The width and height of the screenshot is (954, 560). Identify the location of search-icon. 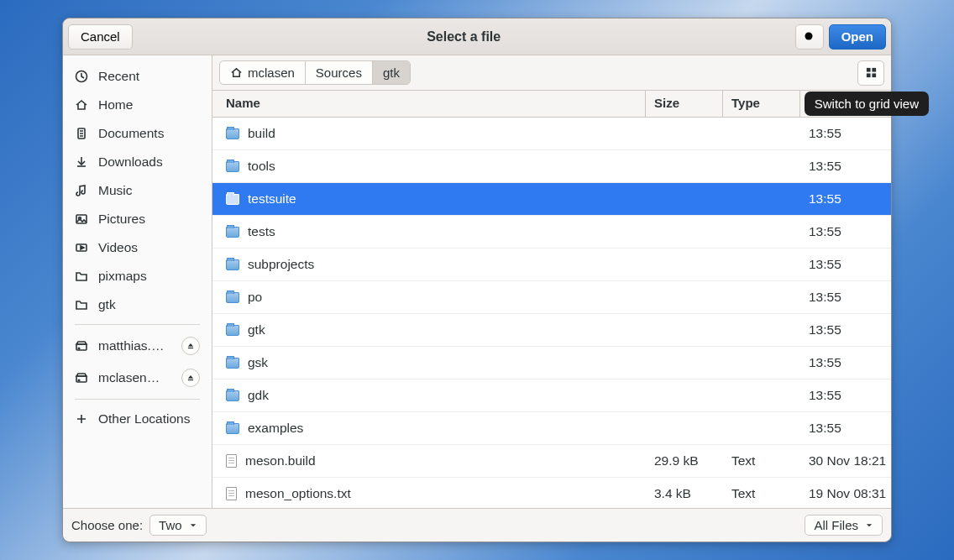
(810, 37).